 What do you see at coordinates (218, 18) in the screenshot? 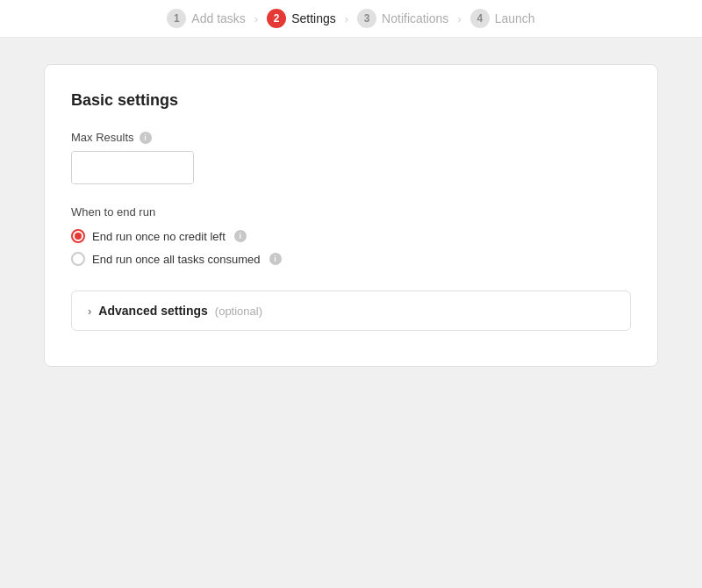
I see `step-1-label: Add tasks` at bounding box center [218, 18].